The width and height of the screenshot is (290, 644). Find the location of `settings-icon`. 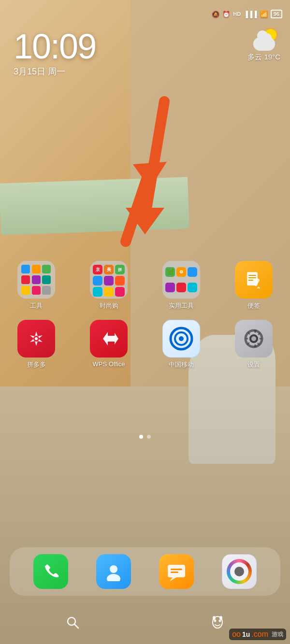

settings-icon is located at coordinates (254, 339).